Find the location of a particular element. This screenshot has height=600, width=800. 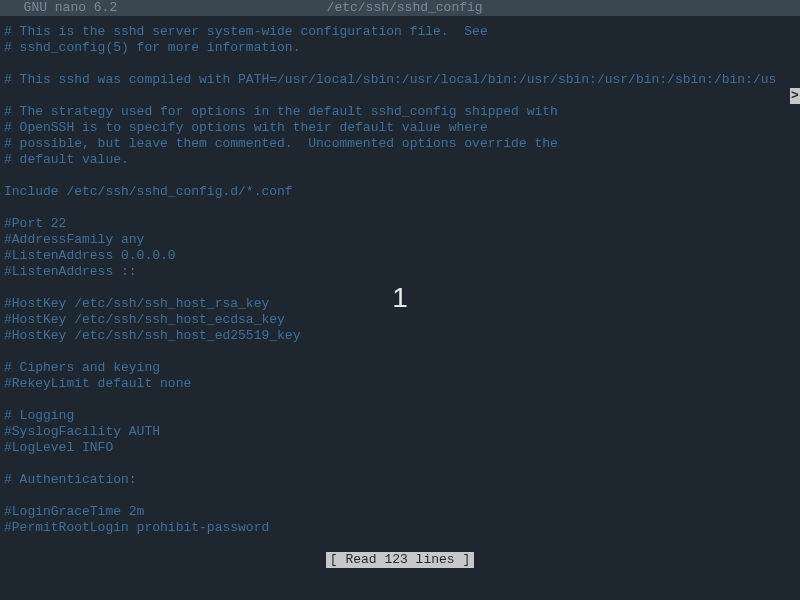

file-line: #ListenAddress 0.0.0.0 is located at coordinates (400, 256).